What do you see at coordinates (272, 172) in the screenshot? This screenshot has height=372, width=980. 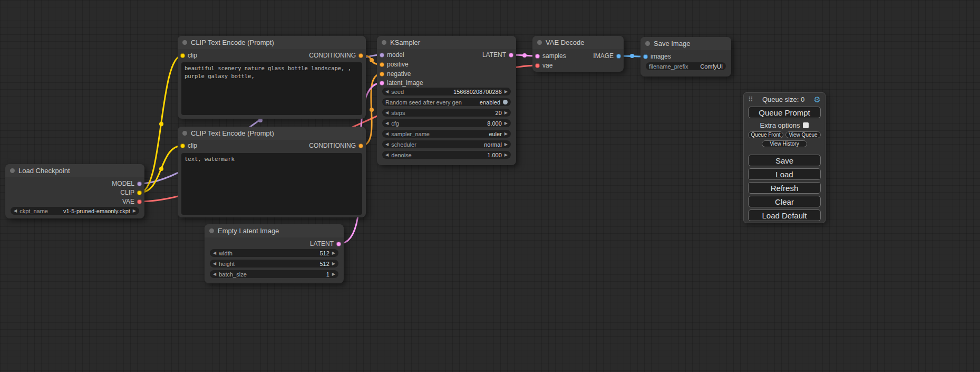 I see `node-clip-text-encode-negative: CLIP Text Encode (Prompt) clip CONDITION…` at bounding box center [272, 172].